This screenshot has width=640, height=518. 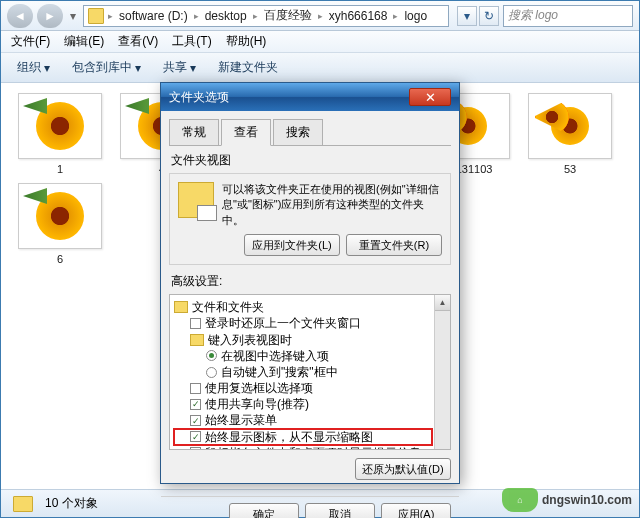 What do you see at coordinates (320, 68) in the screenshot?
I see `command-bar: 组织 ▾ 包含到库中 ▾ 共享 ▾ 新建文件夹` at bounding box center [320, 68].